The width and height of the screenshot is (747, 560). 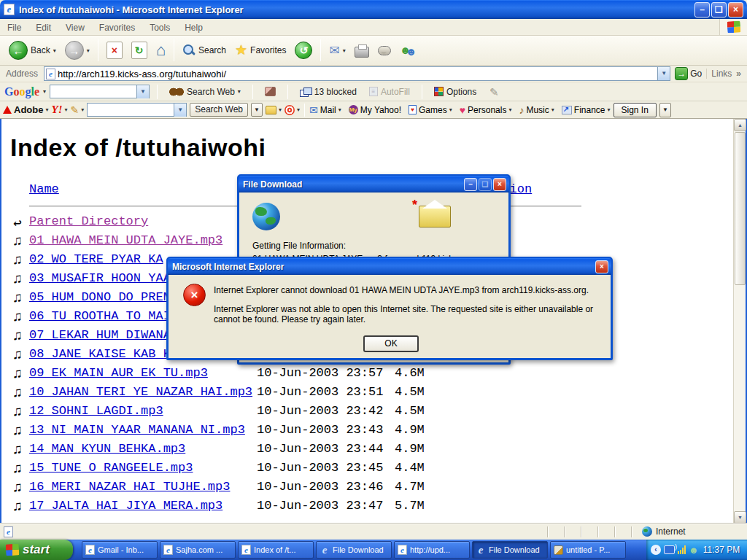 What do you see at coordinates (160, 50) in the screenshot?
I see `home-button: ⌂` at bounding box center [160, 50].